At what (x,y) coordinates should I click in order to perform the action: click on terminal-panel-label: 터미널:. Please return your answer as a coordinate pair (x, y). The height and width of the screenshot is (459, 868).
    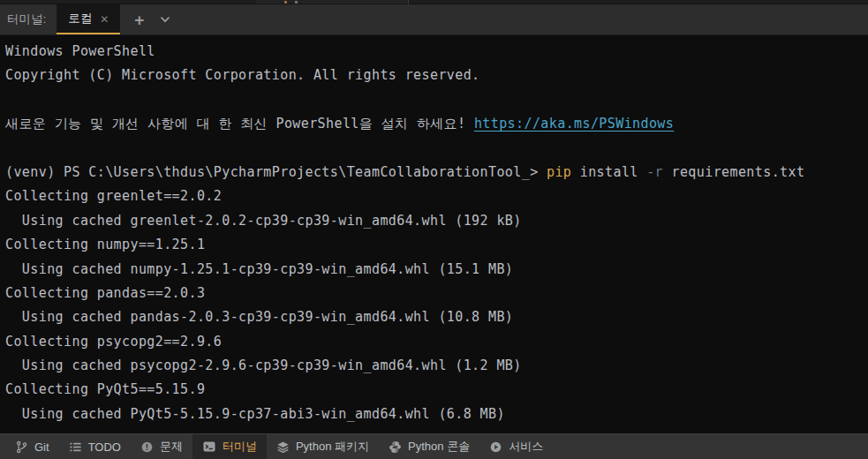
    Looking at the image, I should click on (28, 19).